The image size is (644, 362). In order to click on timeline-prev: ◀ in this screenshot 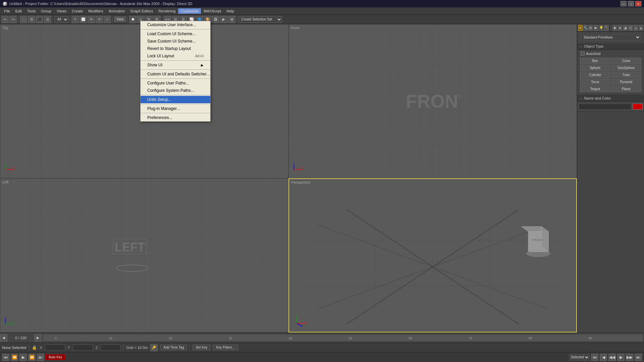, I will do `click(4, 338)`.